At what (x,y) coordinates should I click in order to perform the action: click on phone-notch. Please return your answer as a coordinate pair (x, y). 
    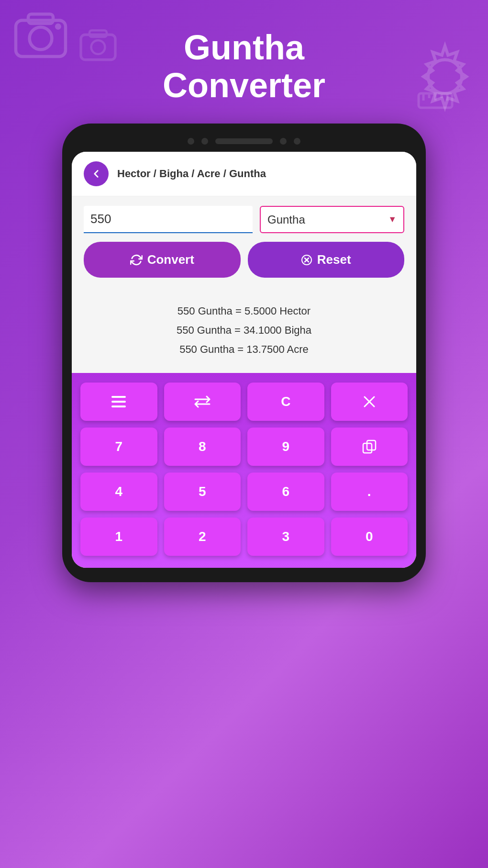
    Looking at the image, I should click on (244, 141).